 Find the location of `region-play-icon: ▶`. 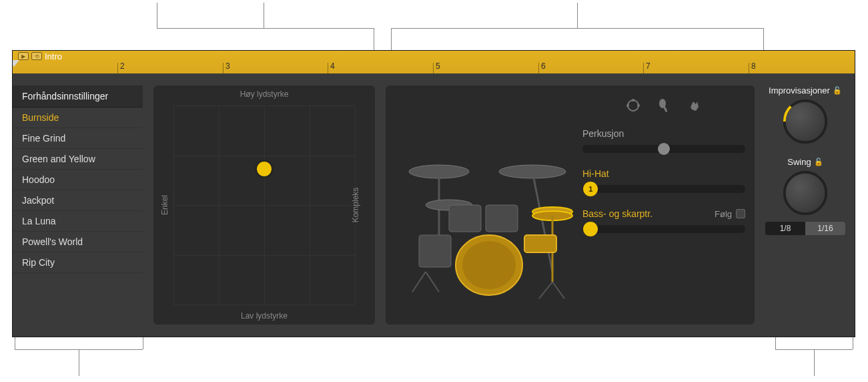

region-play-icon: ▶ is located at coordinates (23, 56).